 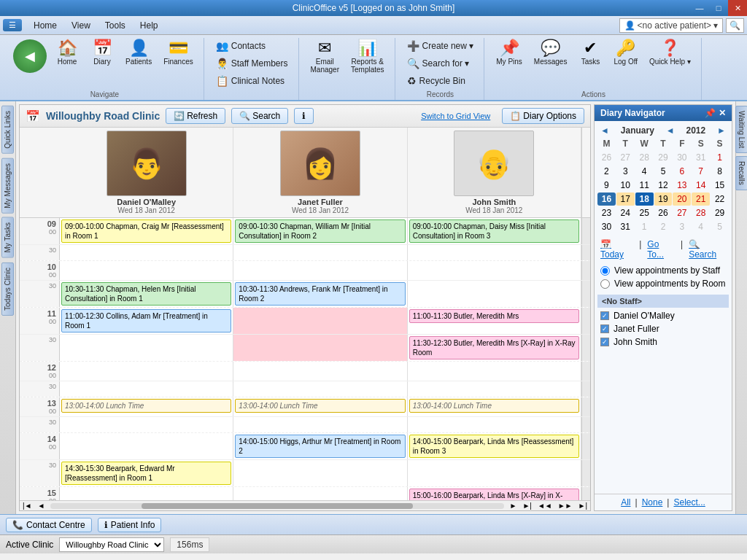 I want to click on diary-options-button: 📋 Diary Options, so click(x=543, y=116).